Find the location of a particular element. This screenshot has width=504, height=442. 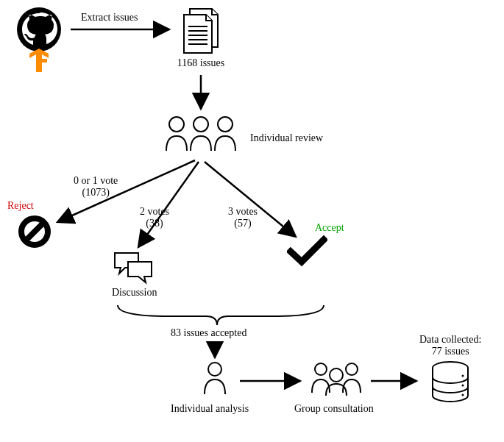

person-icon is located at coordinates (215, 378).